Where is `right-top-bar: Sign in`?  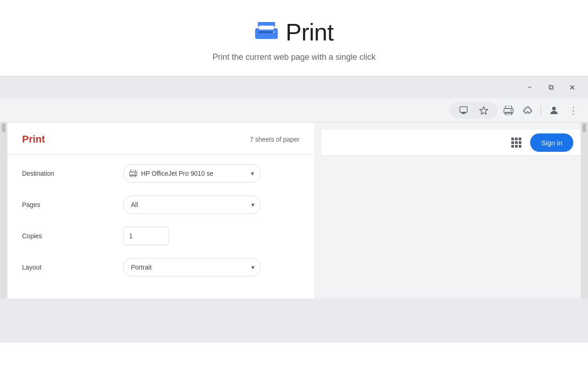 right-top-bar: Sign in is located at coordinates (451, 143).